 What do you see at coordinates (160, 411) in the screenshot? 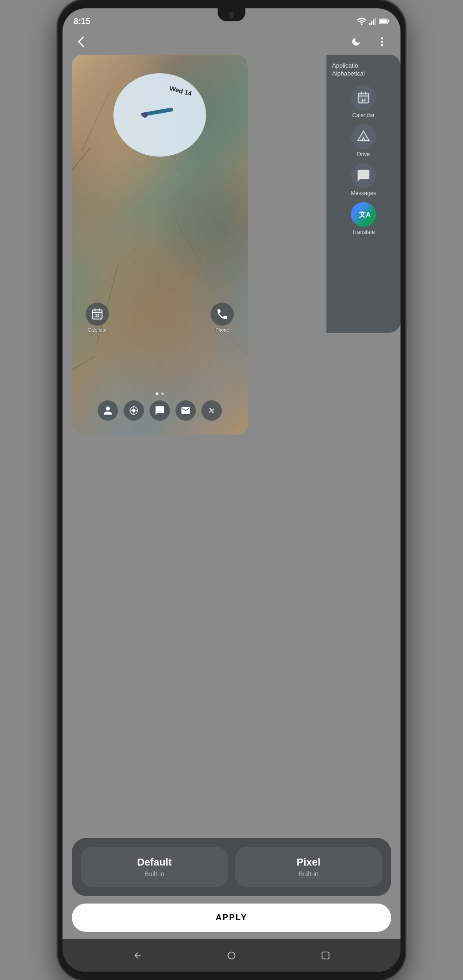
I see `dock-messages-icon` at bounding box center [160, 411].